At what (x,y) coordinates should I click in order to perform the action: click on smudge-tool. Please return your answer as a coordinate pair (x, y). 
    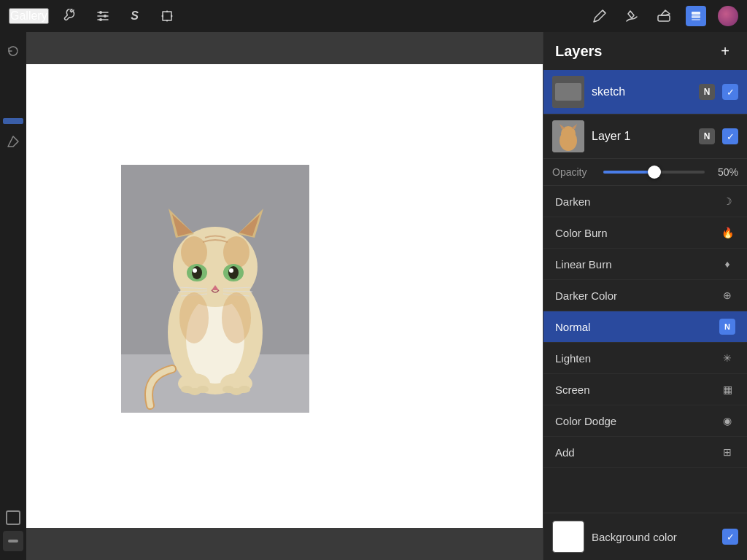
    Looking at the image, I should click on (13, 141).